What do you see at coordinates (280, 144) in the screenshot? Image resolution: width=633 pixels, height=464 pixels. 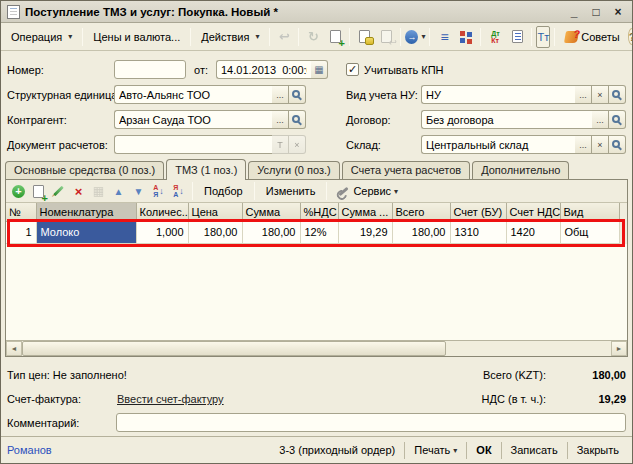 I see `text-select-button: Т` at bounding box center [280, 144].